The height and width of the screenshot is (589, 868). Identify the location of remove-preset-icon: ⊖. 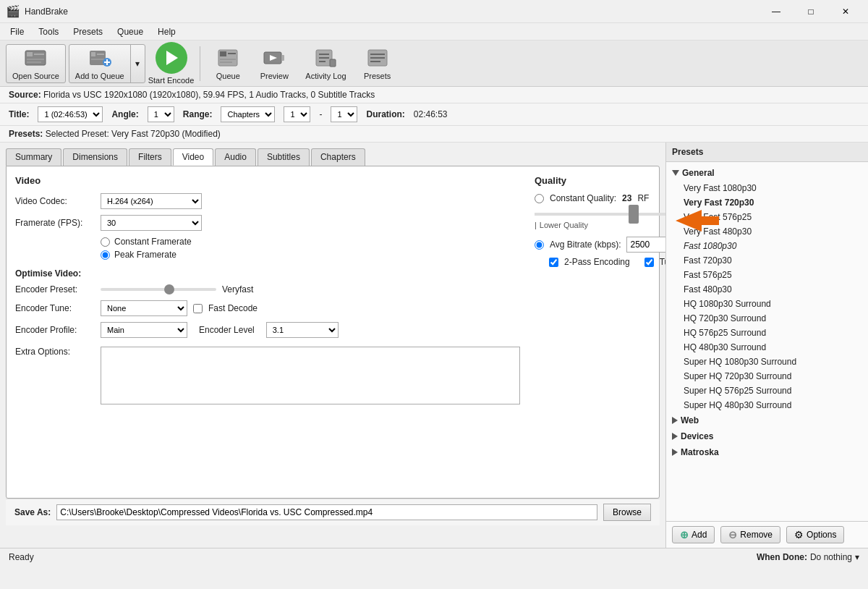
(733, 535).